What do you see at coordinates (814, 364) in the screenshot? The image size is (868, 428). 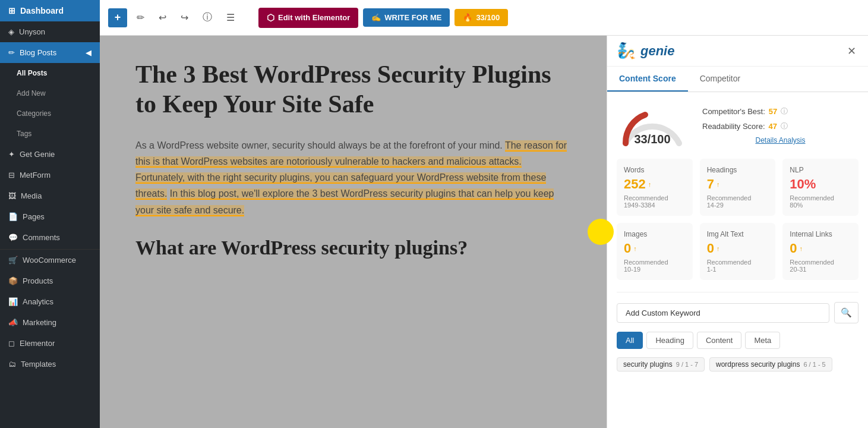 I see `keyword-tag-count: 6 / 1 - 5` at bounding box center [814, 364].